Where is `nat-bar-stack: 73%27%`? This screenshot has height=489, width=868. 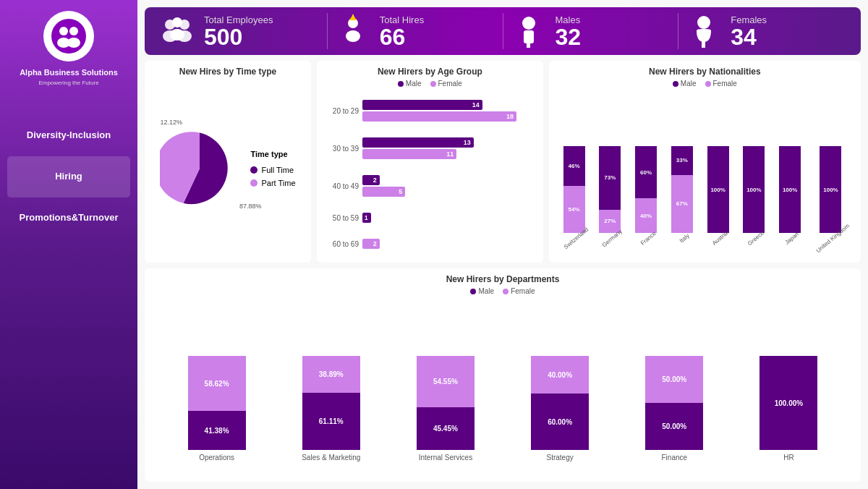
nat-bar-stack: 73%27% is located at coordinates (610, 190).